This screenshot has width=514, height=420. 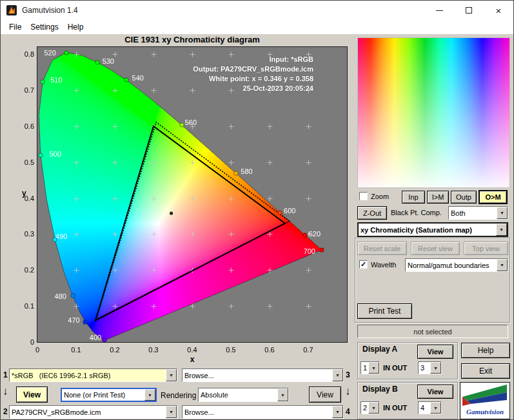 What do you see at coordinates (499, 10) in the screenshot?
I see `close-button: ×` at bounding box center [499, 10].